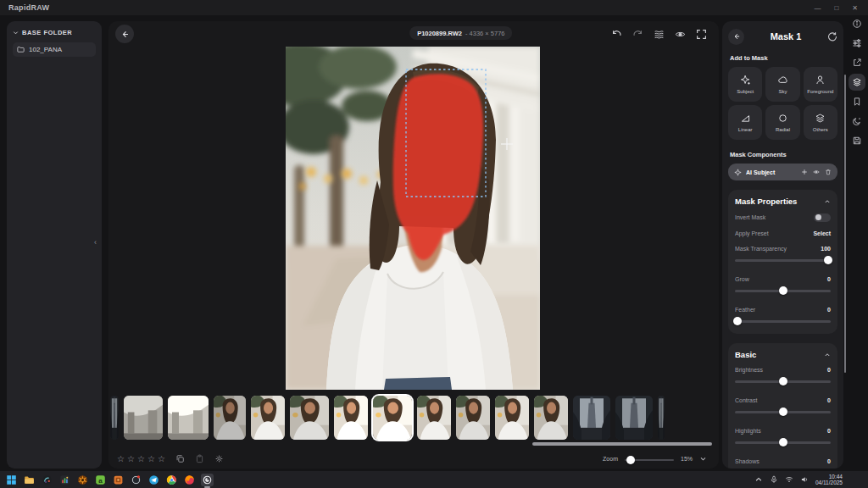  What do you see at coordinates (822, 234) in the screenshot?
I see `preset-select-button: Select` at bounding box center [822, 234].